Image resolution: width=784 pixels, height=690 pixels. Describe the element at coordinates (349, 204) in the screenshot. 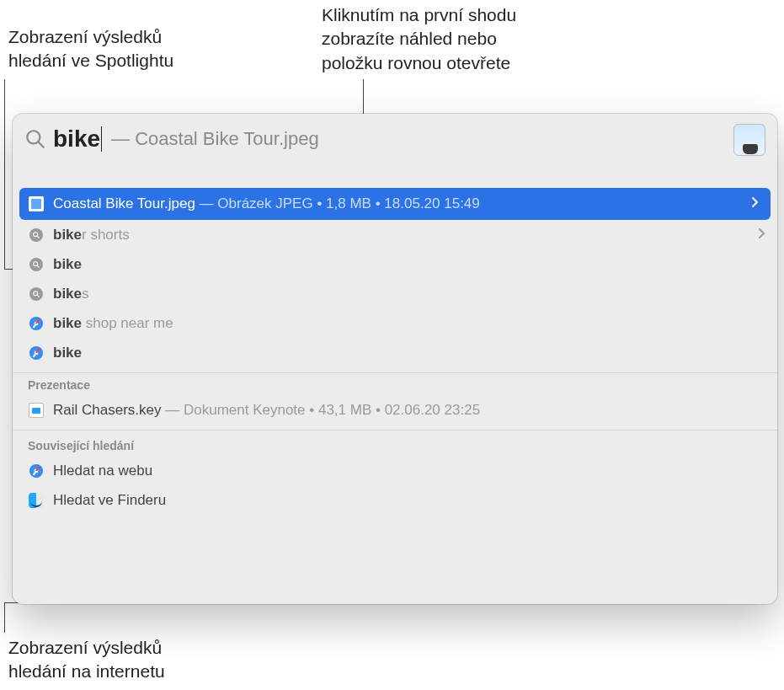

I see `top-hit-meta: Obrázek JPEG • 1,8 MB • 18.05.20 15:49` at that location.